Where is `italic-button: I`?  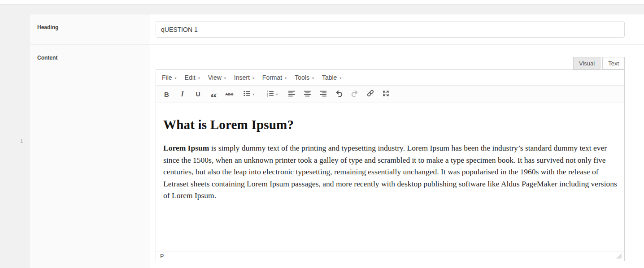 italic-button: I is located at coordinates (182, 94).